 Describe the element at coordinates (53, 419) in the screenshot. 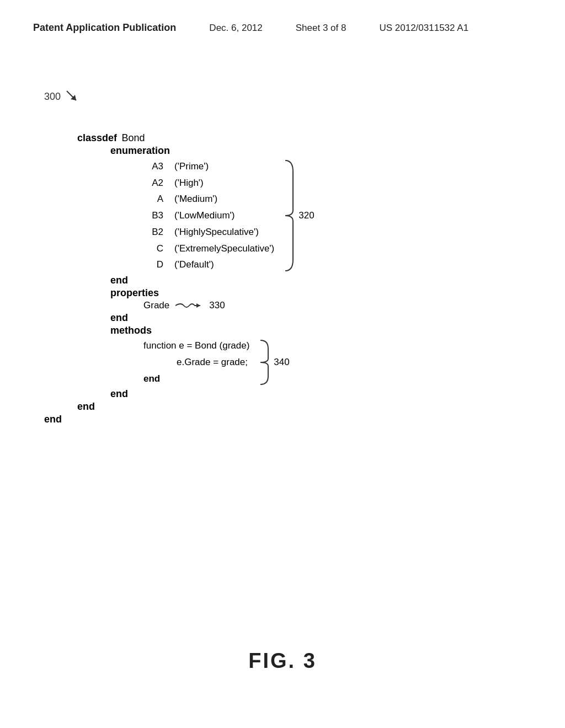

I see `end-outer-keyword: end` at that location.